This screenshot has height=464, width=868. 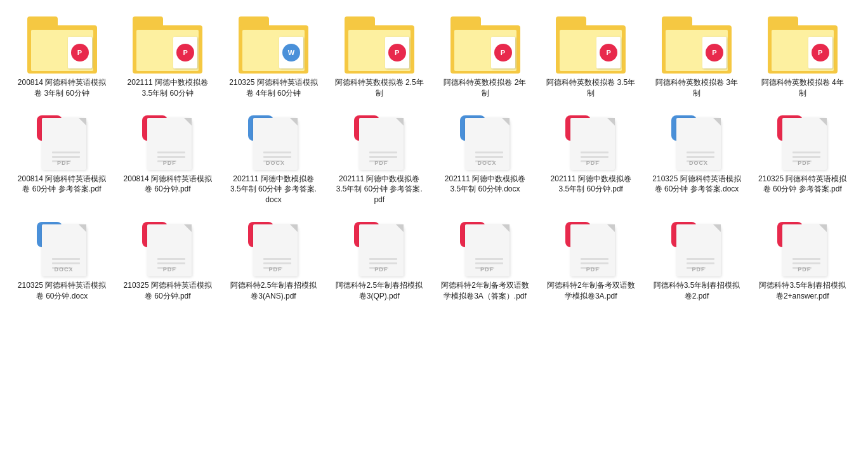 What do you see at coordinates (697, 184) in the screenshot?
I see `file-label: 210325 阿德科特英语模拟卷 60分钟 参考答案.docx` at bounding box center [697, 184].